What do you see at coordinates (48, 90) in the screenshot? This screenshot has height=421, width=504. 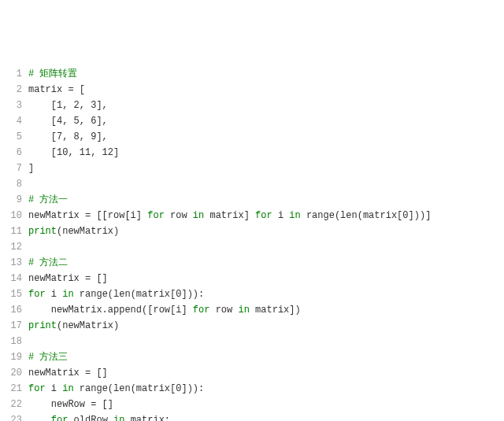 I see `token-id: matrix` at bounding box center [48, 90].